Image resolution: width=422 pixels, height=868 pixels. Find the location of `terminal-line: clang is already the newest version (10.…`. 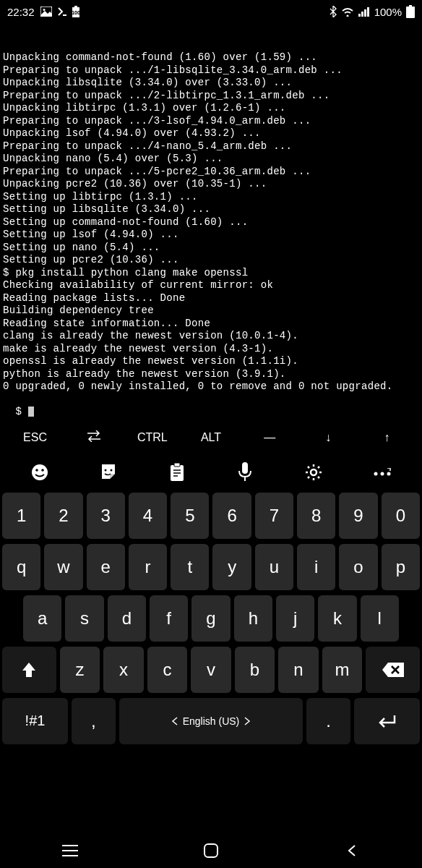

terminal-line: clang is already the newest version (10.… is located at coordinates (211, 336).